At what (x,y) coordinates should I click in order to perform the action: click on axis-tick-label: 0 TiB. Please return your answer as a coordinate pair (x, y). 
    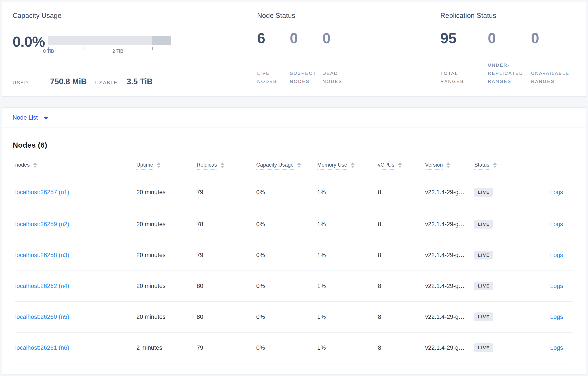
    Looking at the image, I should click on (48, 51).